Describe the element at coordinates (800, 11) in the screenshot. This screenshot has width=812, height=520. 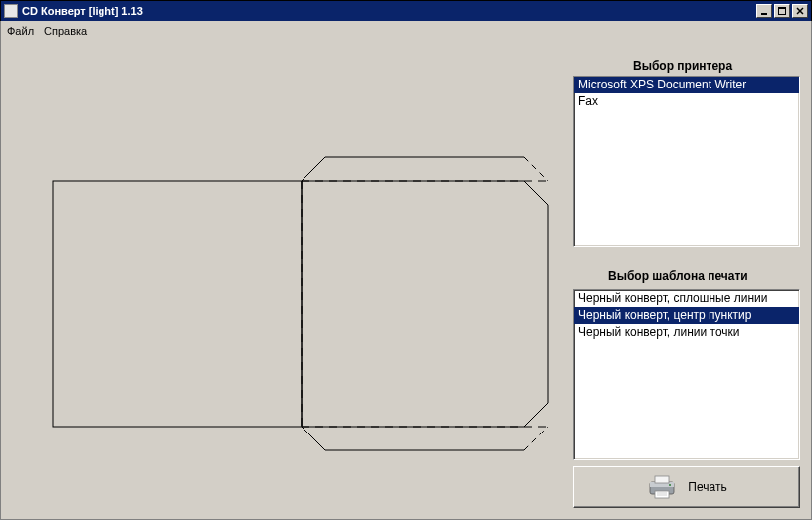
I see `close-button` at that location.